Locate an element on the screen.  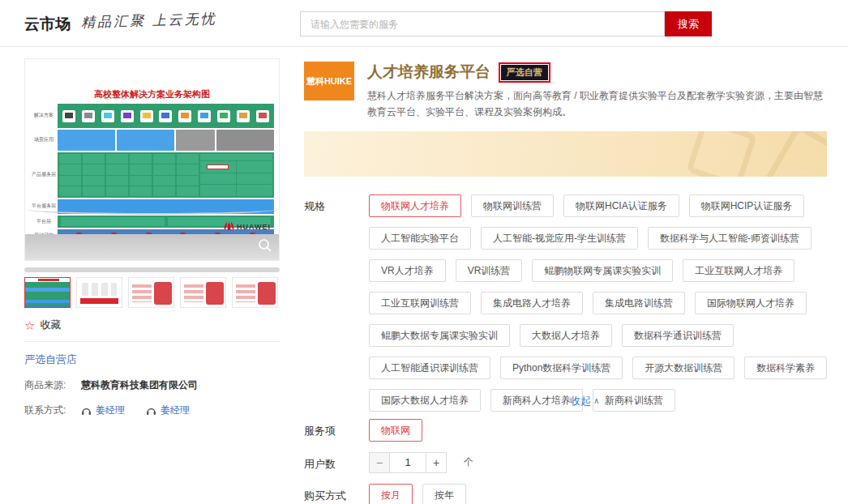
diagram-row-products: 产品服务层 is located at coordinates (152, 175).